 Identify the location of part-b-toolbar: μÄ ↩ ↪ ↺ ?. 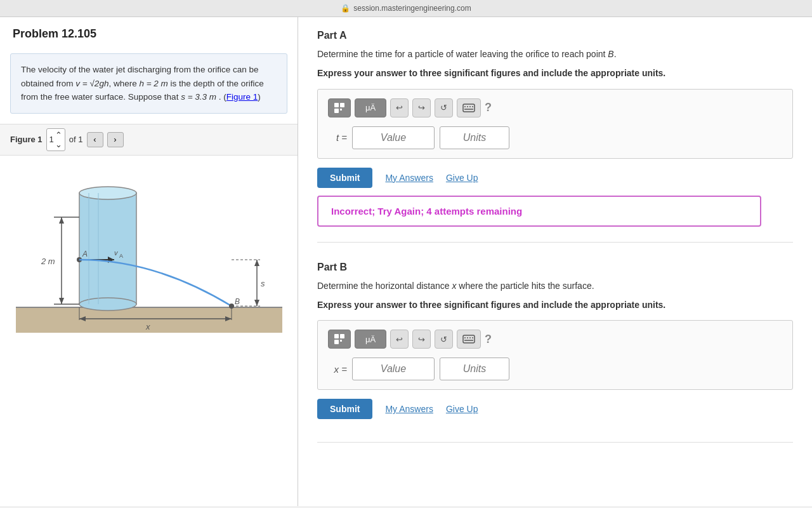
(555, 339).